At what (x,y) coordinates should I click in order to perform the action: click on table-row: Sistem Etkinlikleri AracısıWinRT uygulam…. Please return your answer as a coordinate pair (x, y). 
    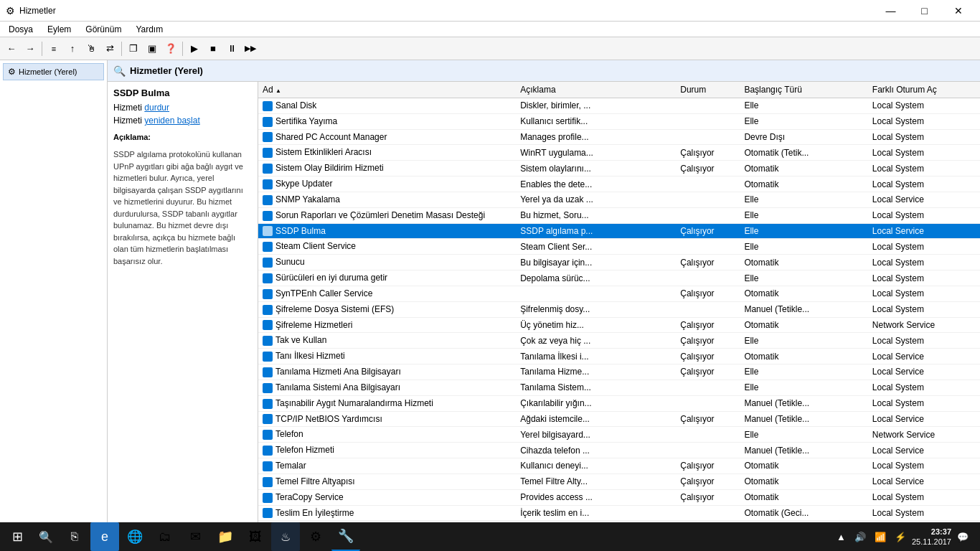
    Looking at the image, I should click on (619, 153).